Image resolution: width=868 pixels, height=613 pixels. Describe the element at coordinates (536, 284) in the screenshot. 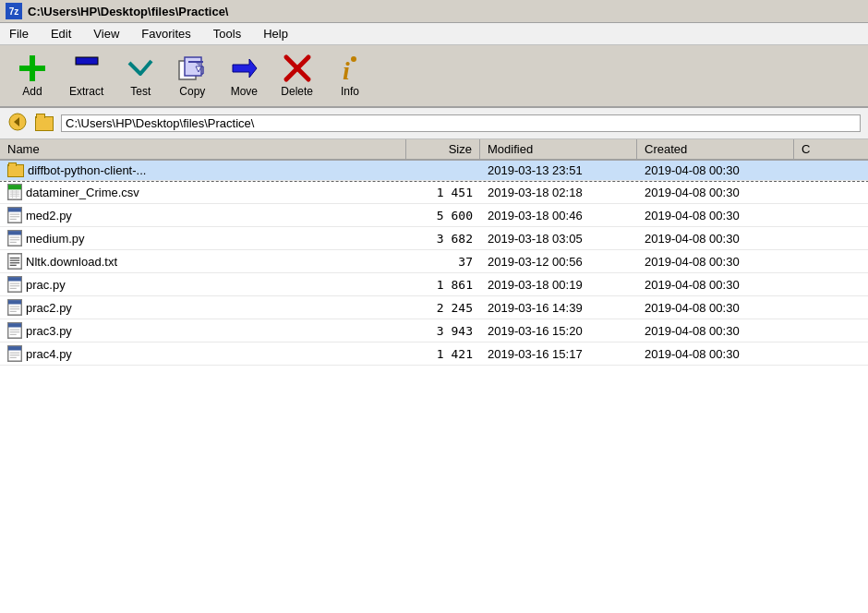

I see `file-modified: 2019-03-18 00:19` at that location.